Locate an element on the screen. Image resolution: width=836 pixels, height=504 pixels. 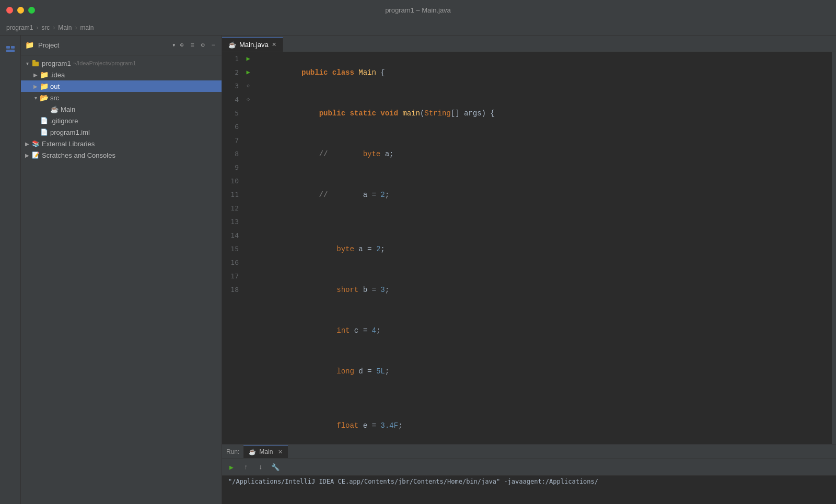
tree-item-idea: ▶ 📁 .idea is located at coordinates (121, 75).